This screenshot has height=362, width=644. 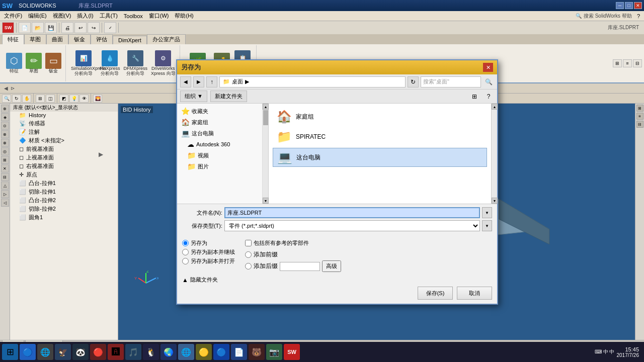 What do you see at coordinates (14, 63) in the screenshot?
I see `icon-feature: ⬡ 特征` at bounding box center [14, 63].